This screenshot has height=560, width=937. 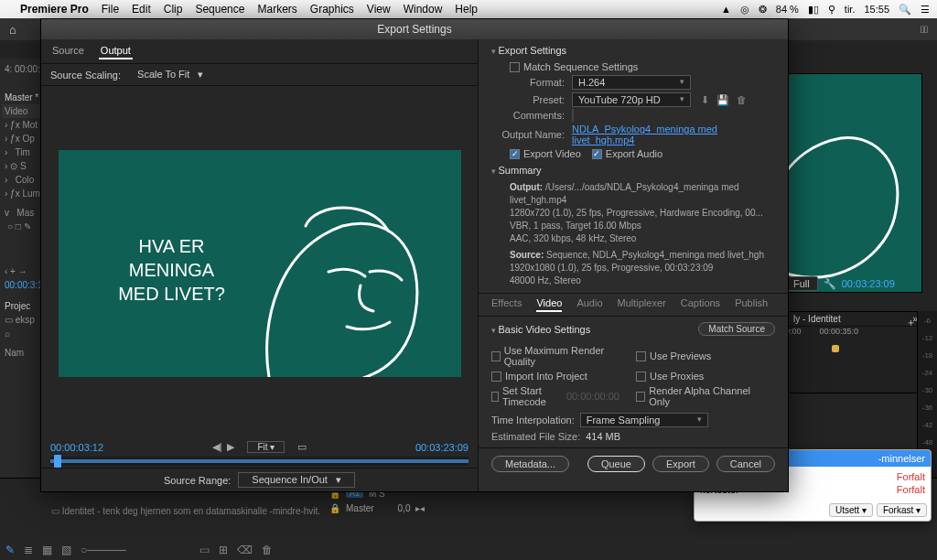 I want to click on time-interp-label: Time Interpolation:, so click(x=533, y=420).